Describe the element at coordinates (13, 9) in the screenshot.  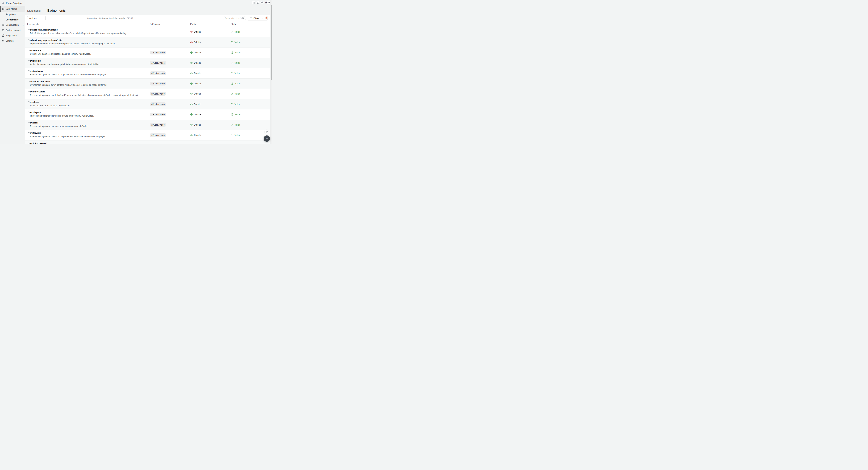
I see `sidebar-item-data-model: Data Model –` at that location.